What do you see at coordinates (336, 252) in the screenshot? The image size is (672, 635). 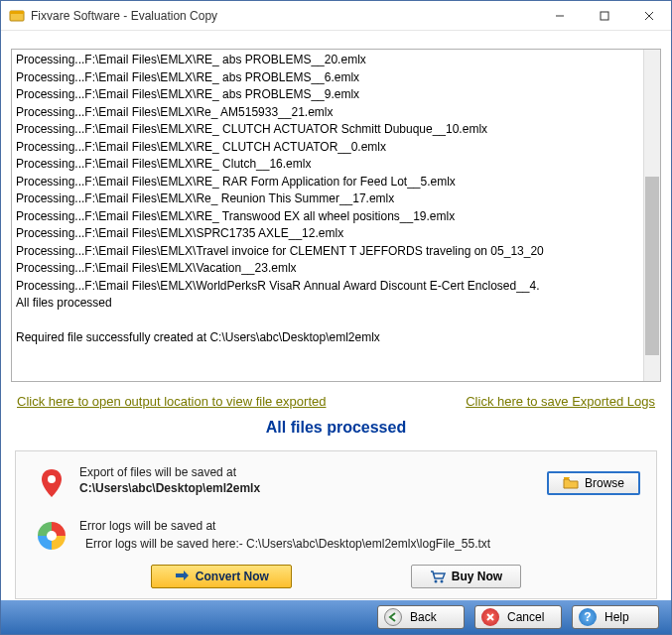 I see `log-line: Processing...F:\Email Files\EMLX\Travel …` at bounding box center [336, 252].